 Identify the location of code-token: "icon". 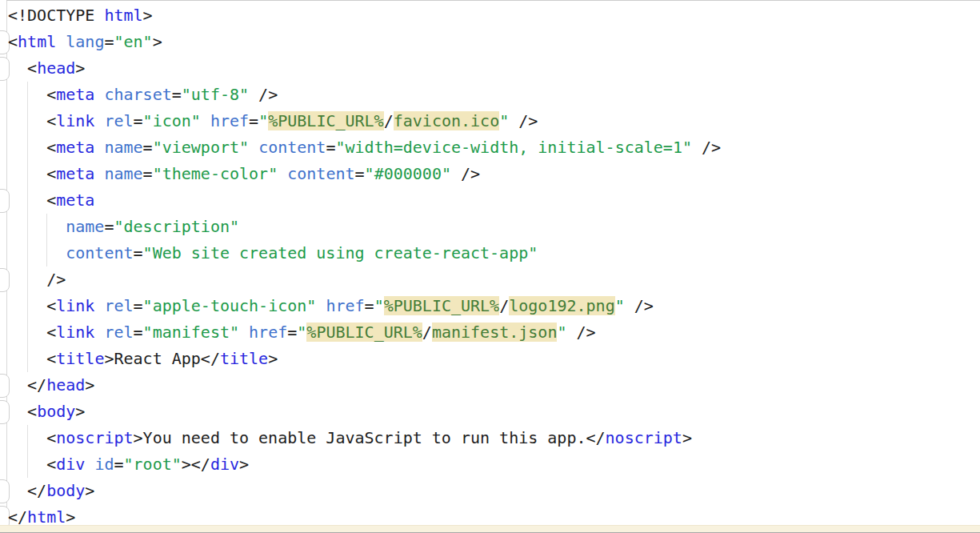
(172, 121).